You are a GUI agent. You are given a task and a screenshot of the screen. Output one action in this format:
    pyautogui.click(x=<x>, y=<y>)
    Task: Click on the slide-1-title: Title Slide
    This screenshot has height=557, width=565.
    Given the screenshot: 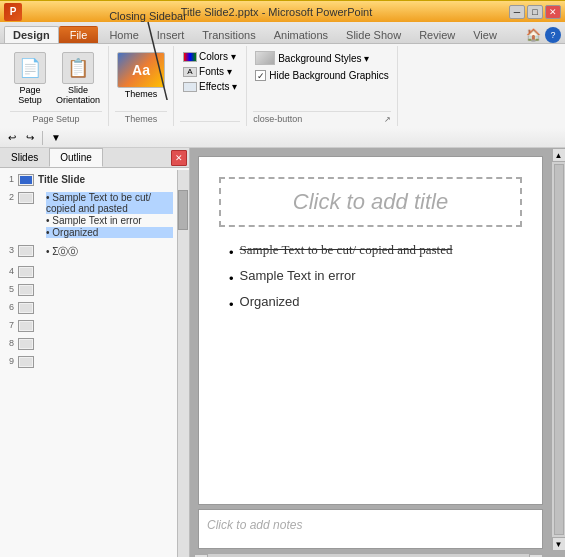 What is the action you would take?
    pyautogui.click(x=62, y=180)
    